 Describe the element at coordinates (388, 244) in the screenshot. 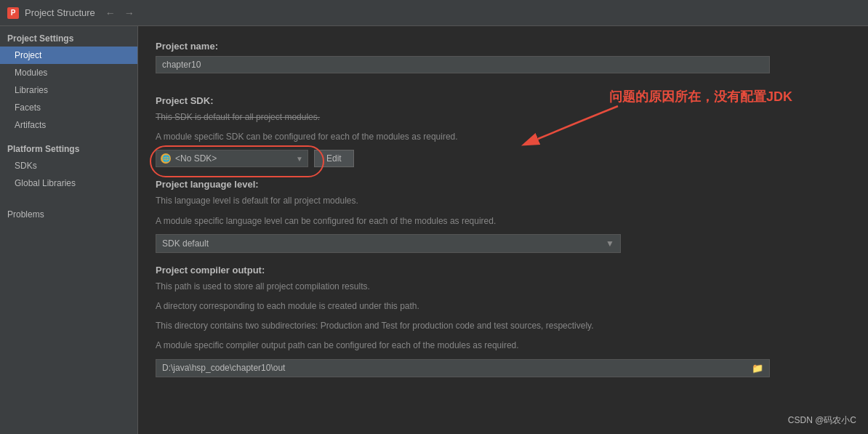

I see `language-level-select: SDK default ▼` at that location.